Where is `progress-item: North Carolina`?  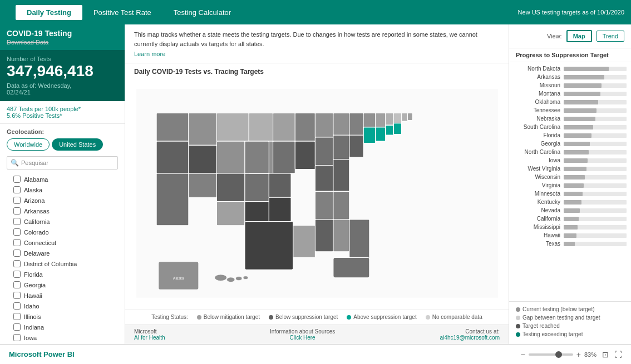 progress-item: North Carolina is located at coordinates (570, 152).